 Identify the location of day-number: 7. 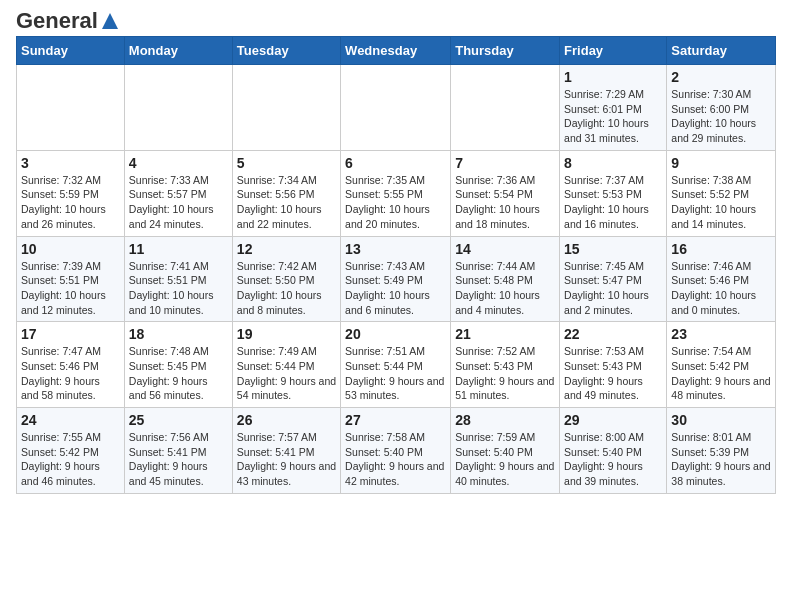
(505, 163).